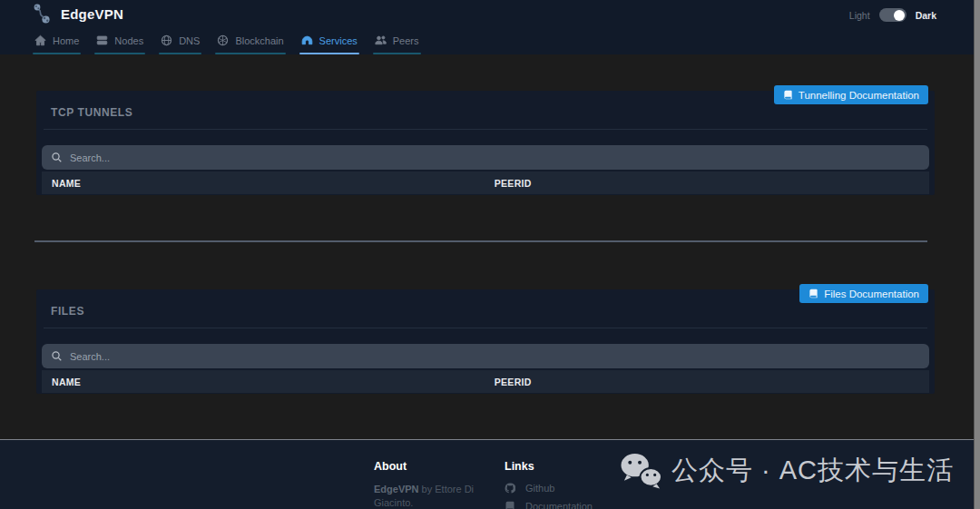  I want to click on wechat-icon, so click(641, 471).